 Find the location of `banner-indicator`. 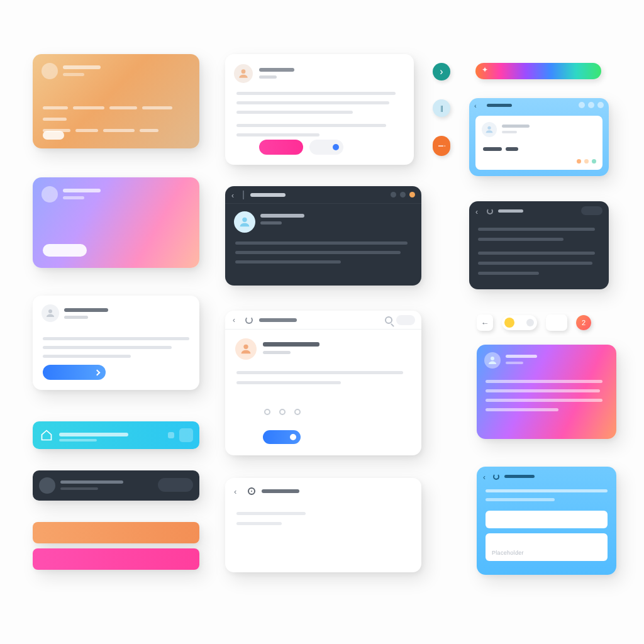

banner-indicator is located at coordinates (171, 435).